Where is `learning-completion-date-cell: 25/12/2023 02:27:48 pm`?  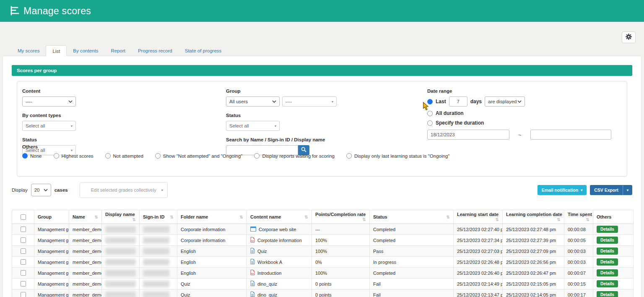 learning-completion-date-cell: 25/12/2023 02:27:48 pm is located at coordinates (533, 229).